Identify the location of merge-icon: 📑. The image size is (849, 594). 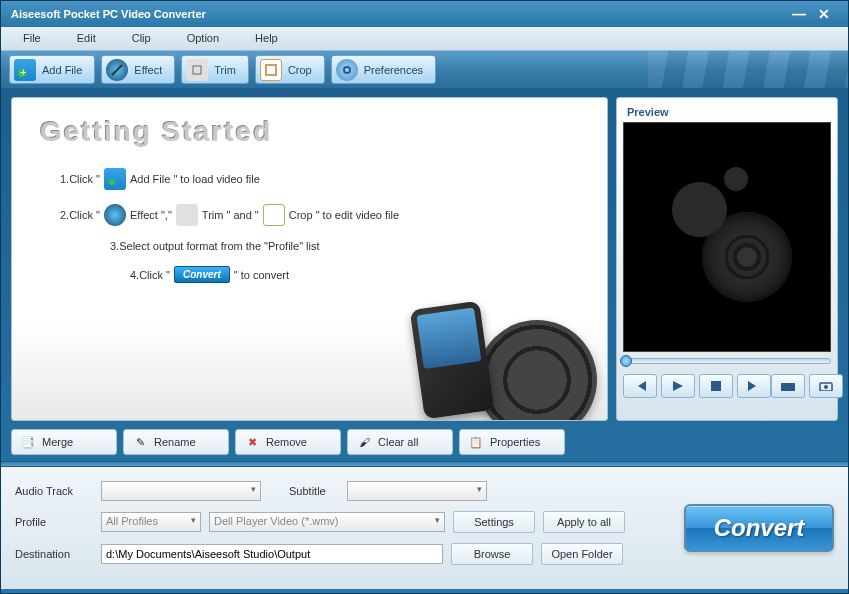
(28, 442).